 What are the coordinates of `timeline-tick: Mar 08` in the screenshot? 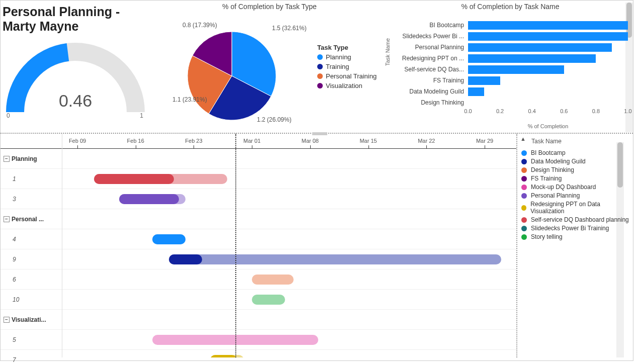 It's located at (310, 141).